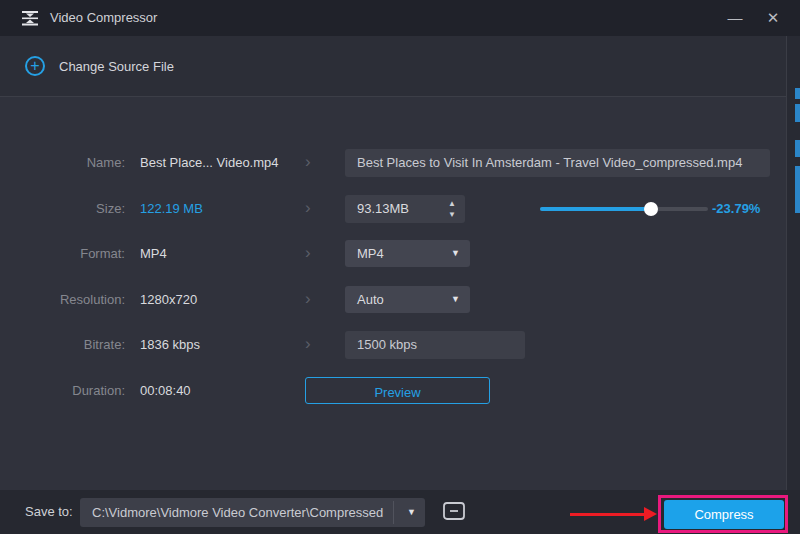  What do you see at coordinates (394, 512) in the screenshot?
I see `field-divider` at bounding box center [394, 512].